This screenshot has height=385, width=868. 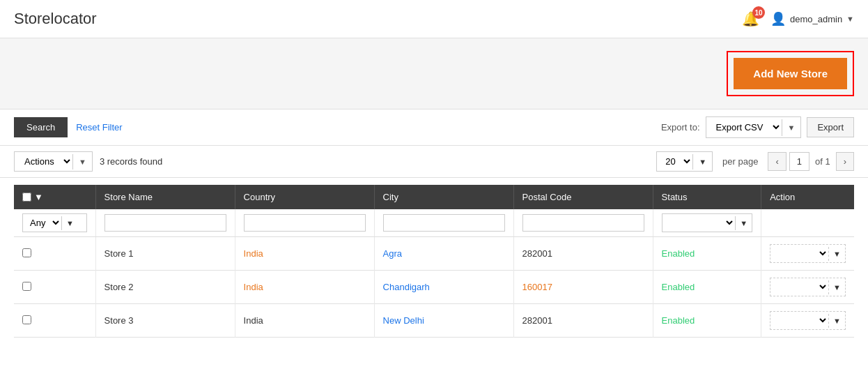 What do you see at coordinates (444, 197) in the screenshot?
I see `th-city: City` at bounding box center [444, 197].